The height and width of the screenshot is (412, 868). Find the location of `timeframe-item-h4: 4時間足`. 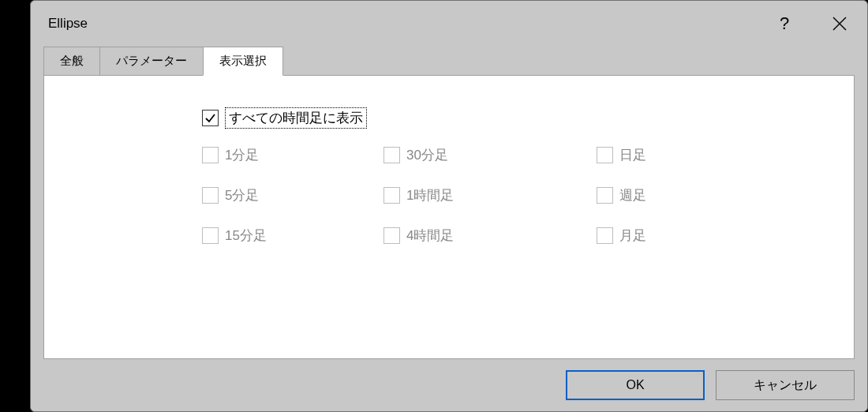

timeframe-item-h4: 4時間足 is located at coordinates (490, 235).